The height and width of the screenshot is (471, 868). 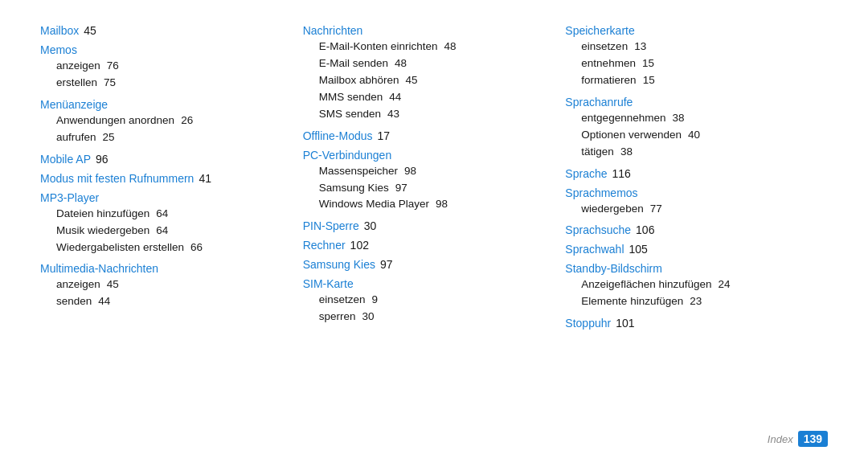 I want to click on sub-label: MMS senden, so click(x=351, y=98).